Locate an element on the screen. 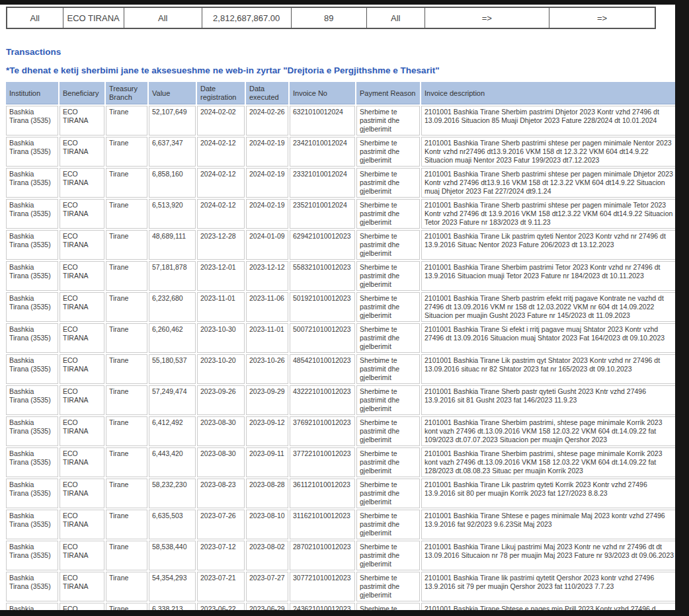  filter-branch: All is located at coordinates (163, 18).